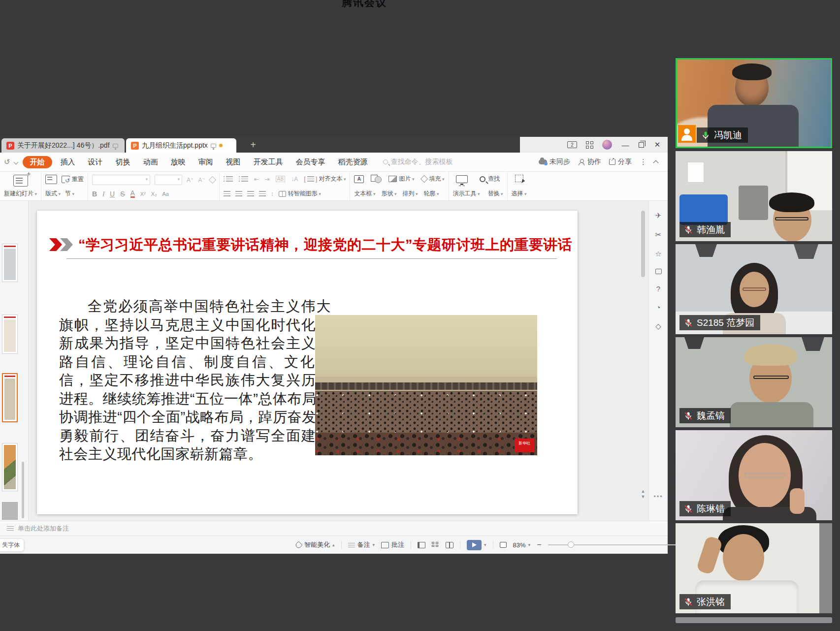 Image resolution: width=840 pixels, height=631 pixels. Describe the element at coordinates (227, 194) in the screenshot. I see `align-left-icon` at that location.